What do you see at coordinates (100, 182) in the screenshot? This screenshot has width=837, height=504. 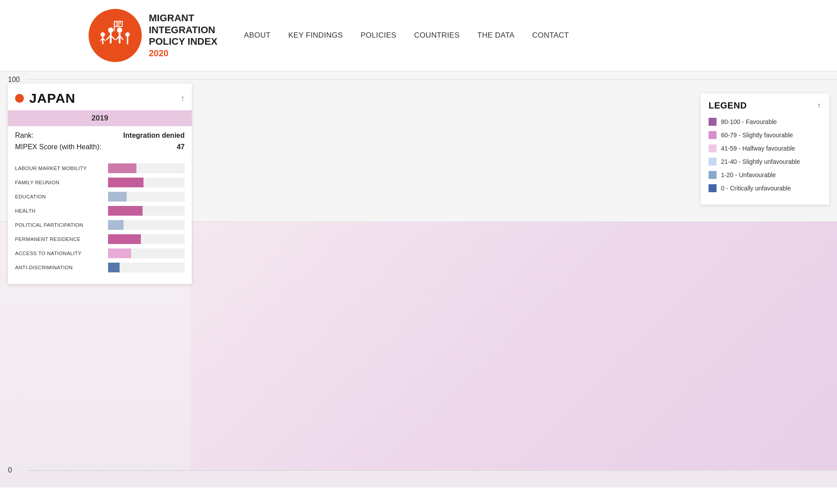 I see `category-row: FAMILY REUNION` at bounding box center [100, 182].